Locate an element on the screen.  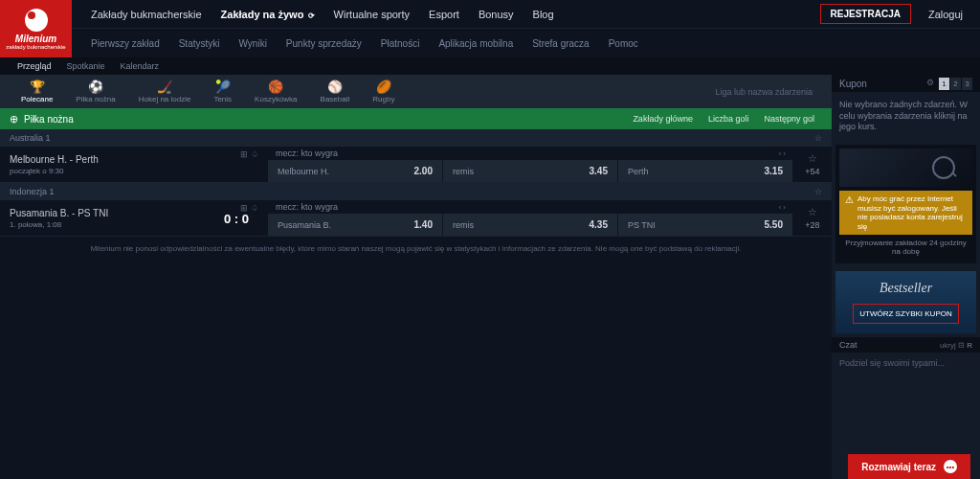
betslip-tab-3: 3 is located at coordinates (967, 84).